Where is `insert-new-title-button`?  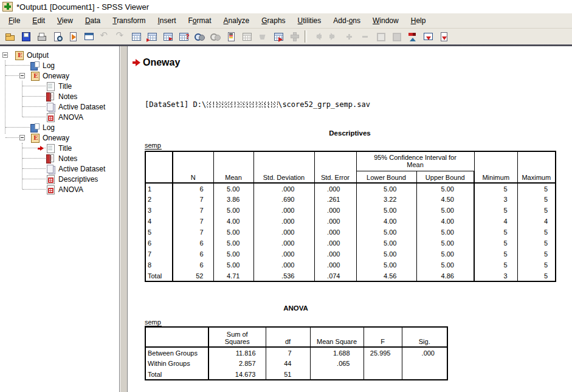
insert-new-title-button is located at coordinates (444, 36).